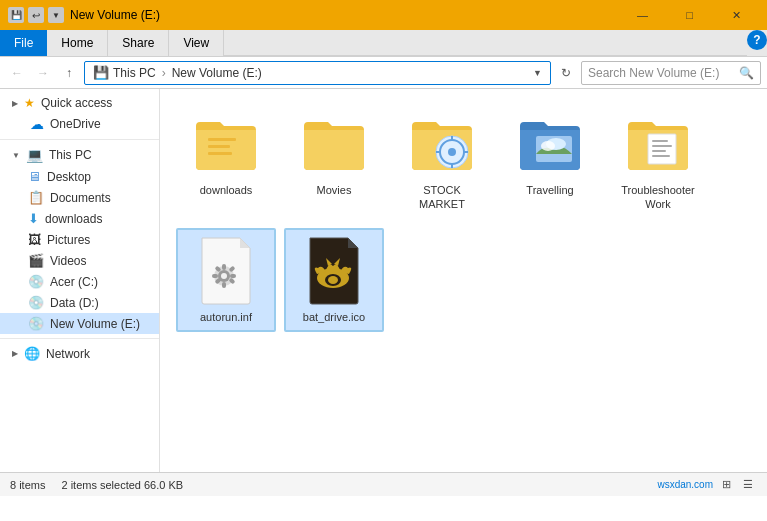 This screenshot has height=521, width=767. Describe the element at coordinates (726, 485) in the screenshot. I see `view-details-toggle: ⊞` at that location.